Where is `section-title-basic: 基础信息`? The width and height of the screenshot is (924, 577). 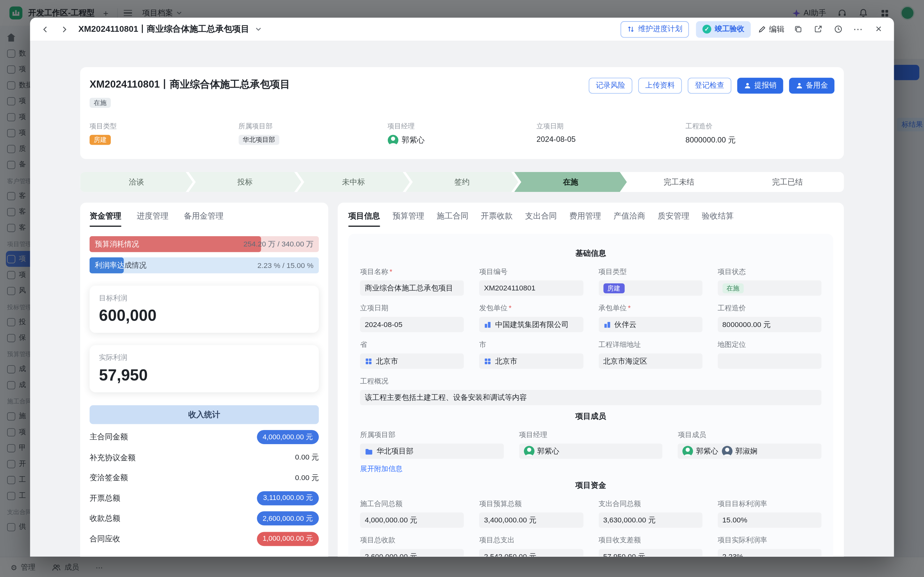 section-title-basic: 基础信息 is located at coordinates (591, 253).